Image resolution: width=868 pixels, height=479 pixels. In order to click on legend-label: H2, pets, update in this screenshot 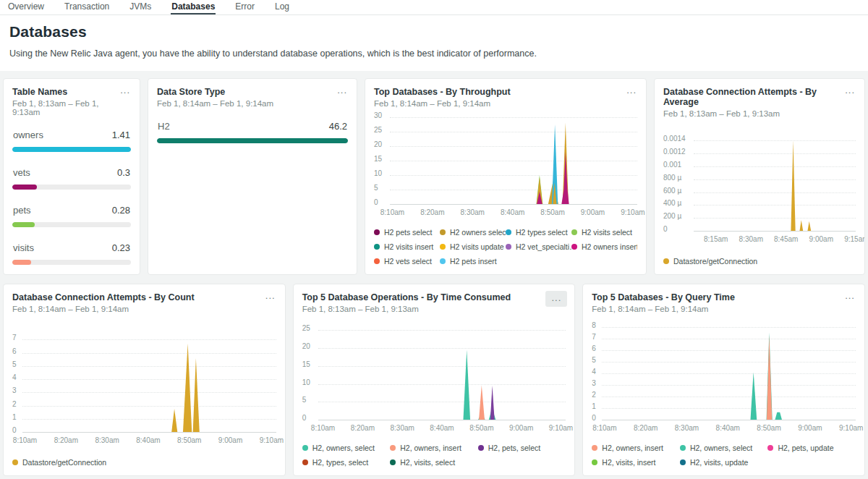, I will do `click(806, 448)`.